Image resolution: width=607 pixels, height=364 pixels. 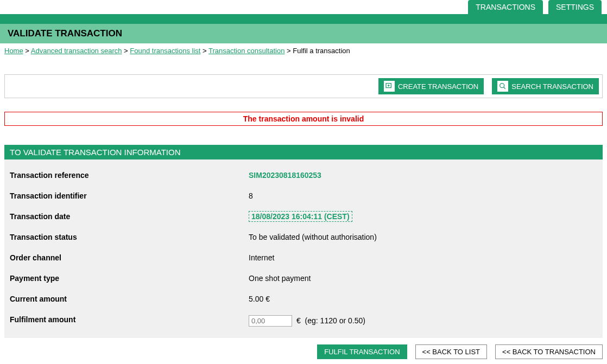 I want to click on label-fulfilment: Fulfilment amount, so click(x=129, y=321).